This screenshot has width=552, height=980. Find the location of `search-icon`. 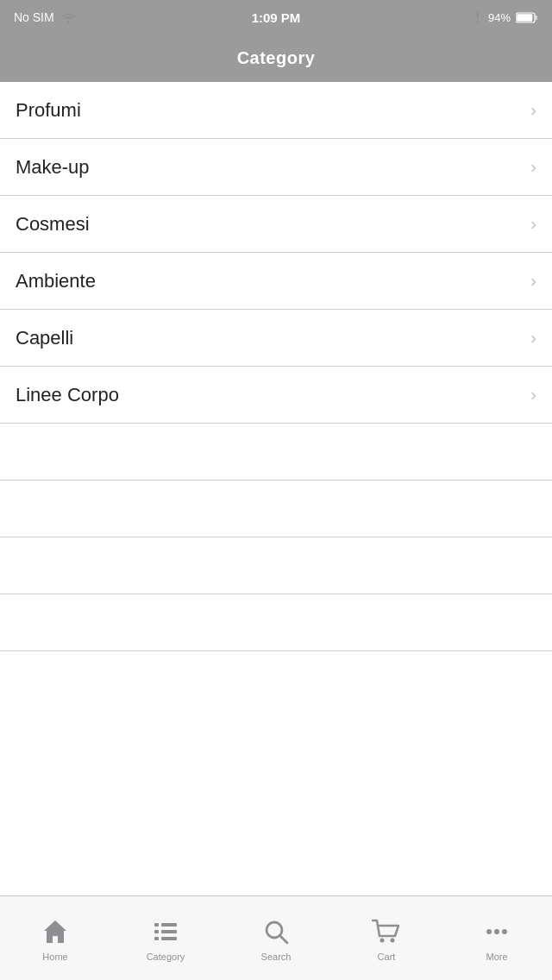

search-icon is located at coordinates (276, 932).